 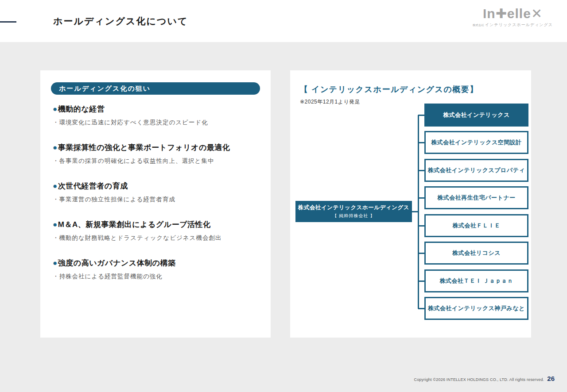 What do you see at coordinates (479, 380) in the screenshot?
I see `copyright-text: Copyright ©2026 INTELLEX HOLDINGS CO., L…` at bounding box center [479, 380].